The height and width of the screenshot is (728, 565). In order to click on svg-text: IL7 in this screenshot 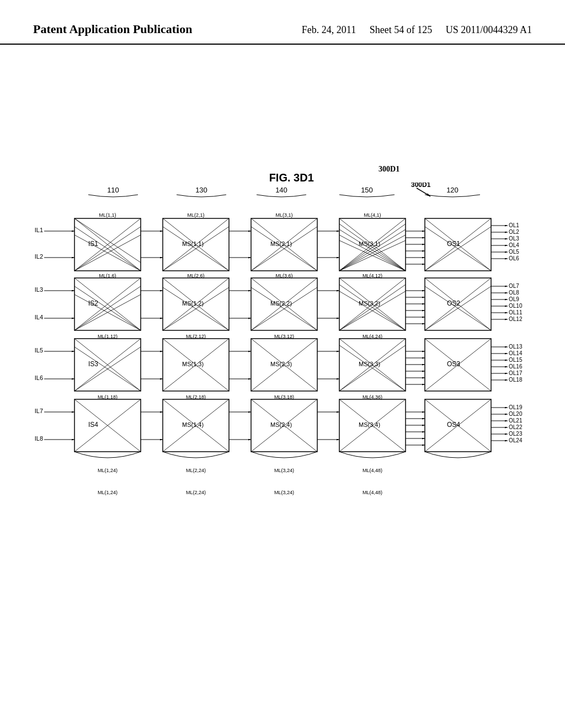, I will do `click(39, 411)`.